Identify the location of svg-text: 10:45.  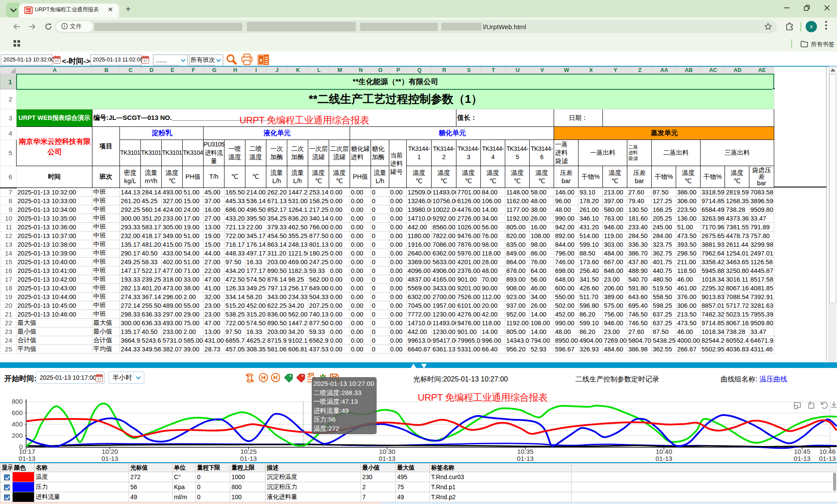
(802, 452).